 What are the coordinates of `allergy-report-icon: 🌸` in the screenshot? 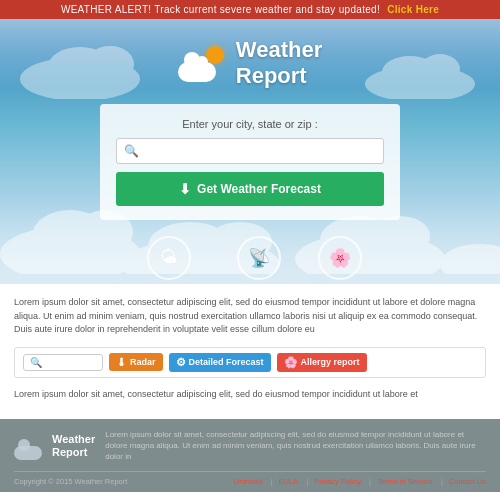 It's located at (340, 258).